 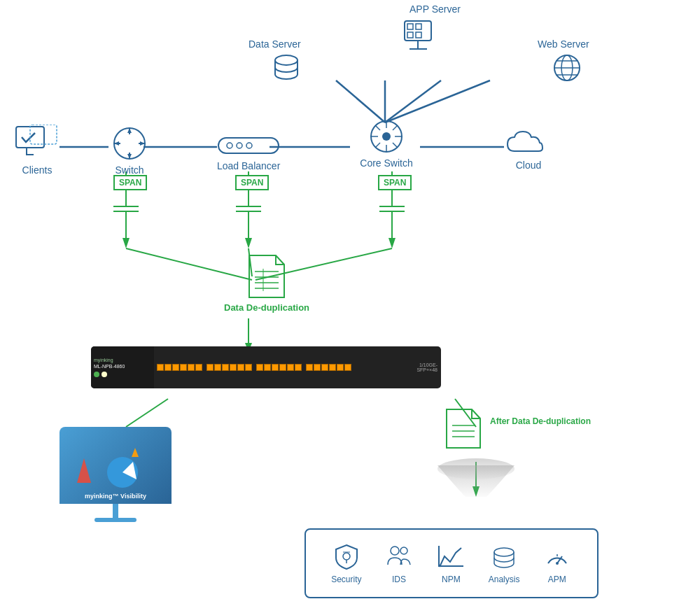 What do you see at coordinates (115, 474) in the screenshot?
I see `visibility-monitor: myinking™ Visibility` at bounding box center [115, 474].